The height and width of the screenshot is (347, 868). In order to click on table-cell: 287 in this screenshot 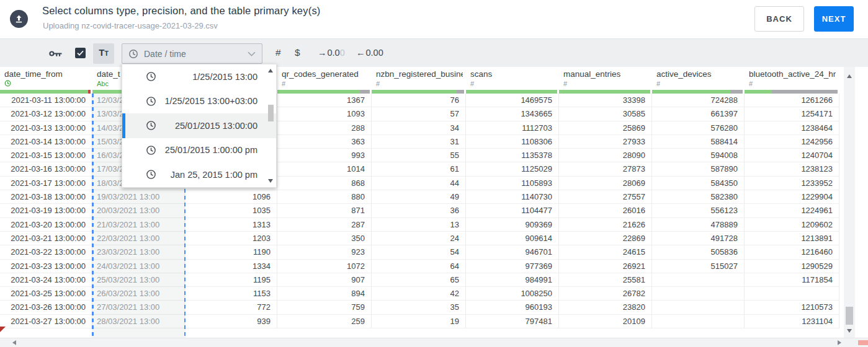, I will do `click(324, 225)`.